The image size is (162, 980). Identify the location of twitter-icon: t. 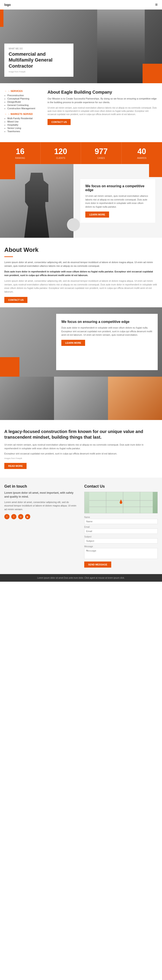
(14, 517).